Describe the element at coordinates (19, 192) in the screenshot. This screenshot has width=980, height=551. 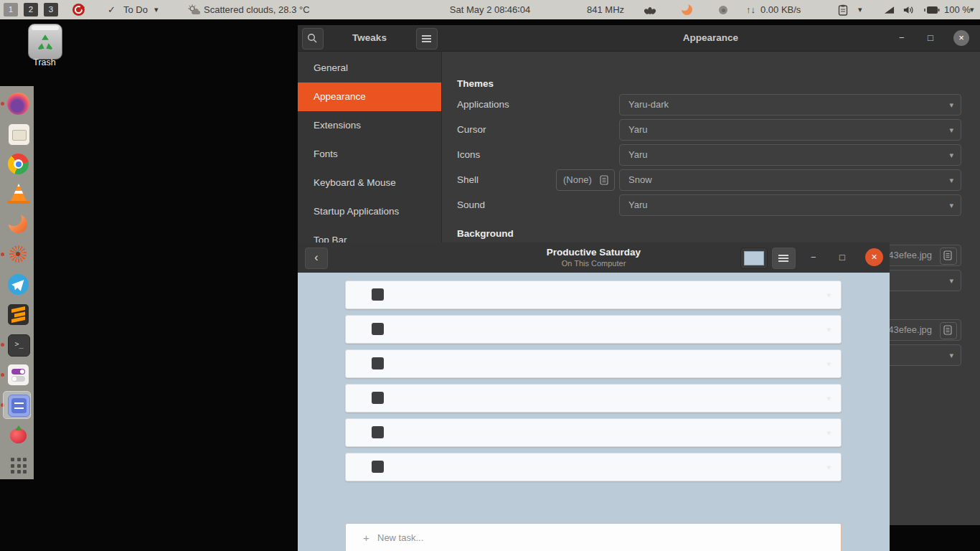
I see `vlc-cone-icon` at that location.